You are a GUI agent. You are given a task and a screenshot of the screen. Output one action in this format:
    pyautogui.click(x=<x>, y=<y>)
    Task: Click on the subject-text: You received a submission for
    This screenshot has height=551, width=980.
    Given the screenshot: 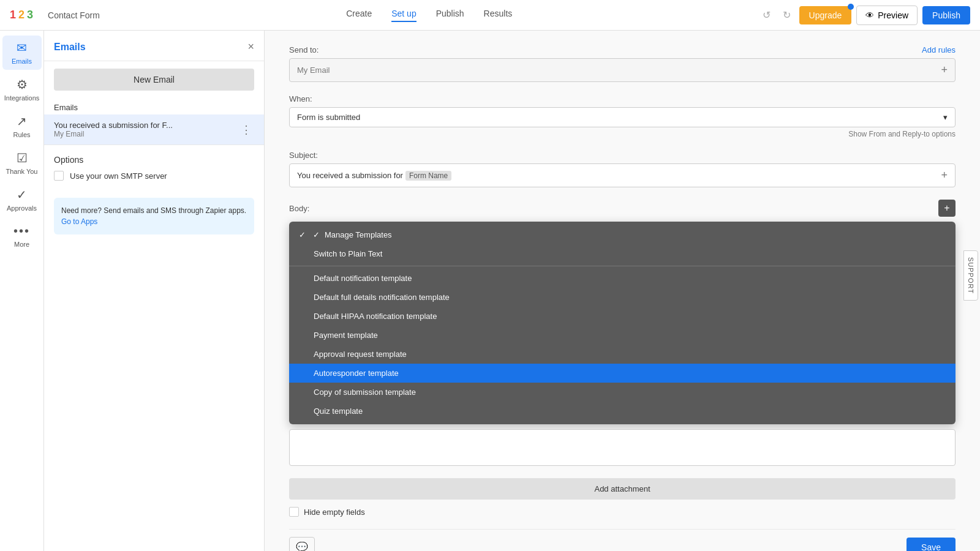 What is the action you would take?
    pyautogui.click(x=350, y=175)
    